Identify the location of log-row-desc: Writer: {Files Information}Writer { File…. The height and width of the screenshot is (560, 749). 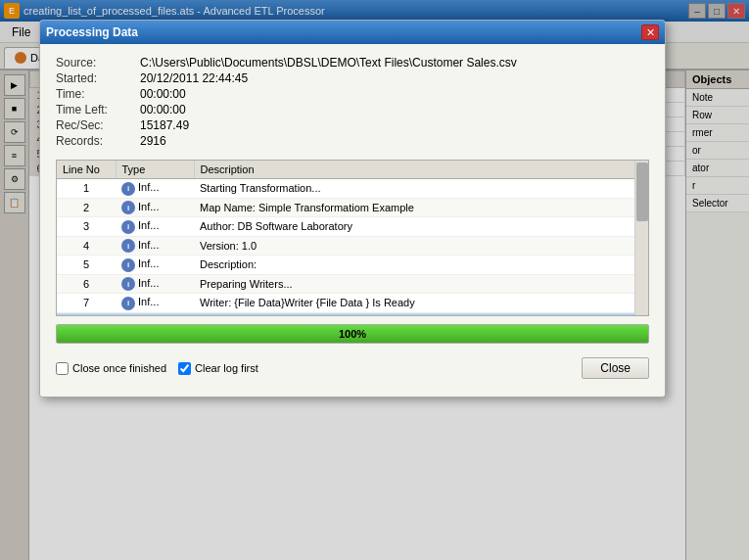
(421, 314).